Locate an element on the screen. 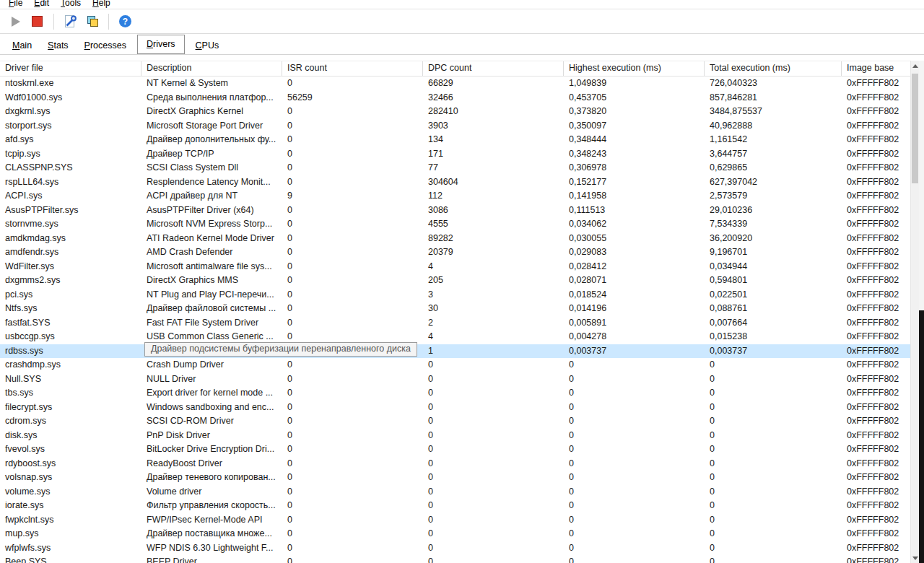  column-header-highest-execution: Highest execution (ms) is located at coordinates (634, 69).